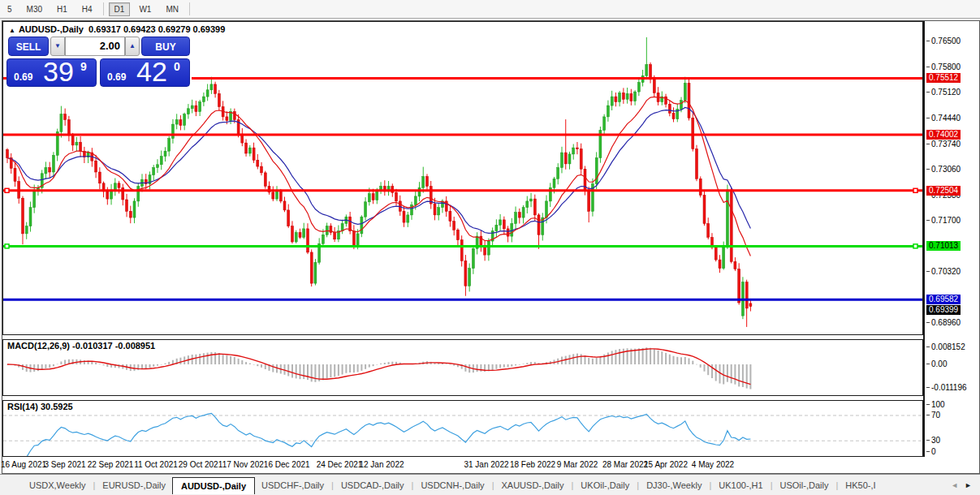 Image resolution: width=980 pixels, height=495 pixels. Describe the element at coordinates (452, 485) in the screenshot. I see `symbol-tab-usdcnh-: USDCNH-,Daily` at that location.